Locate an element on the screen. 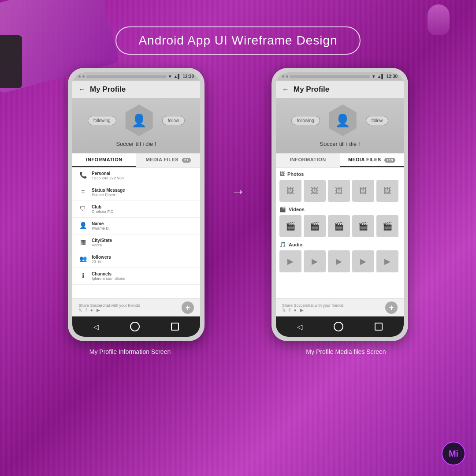 Image resolution: width=476 pixels, height=476 pixels. profile-row-right: following 👤 follow is located at coordinates (340, 120).